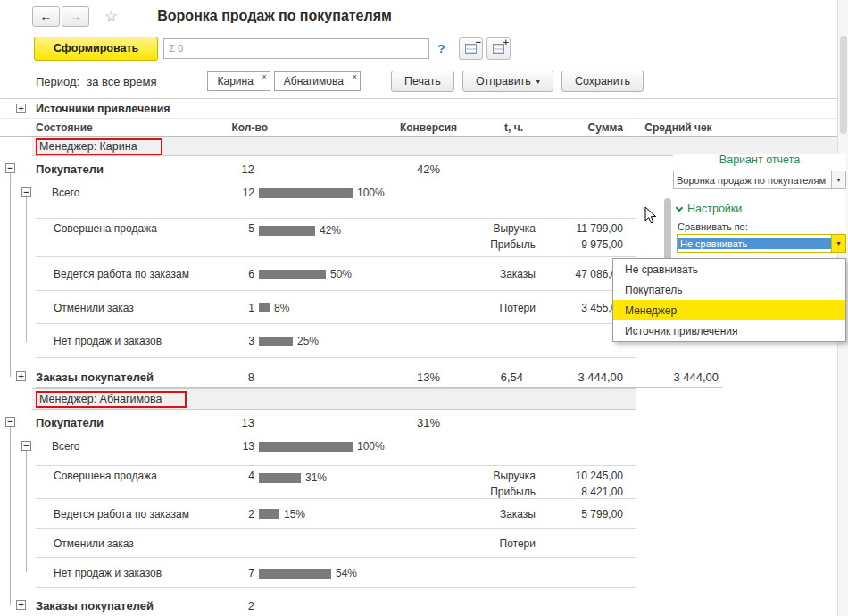  What do you see at coordinates (293, 478) in the screenshot?
I see `funnel-bar-cell: 31%` at bounding box center [293, 478].